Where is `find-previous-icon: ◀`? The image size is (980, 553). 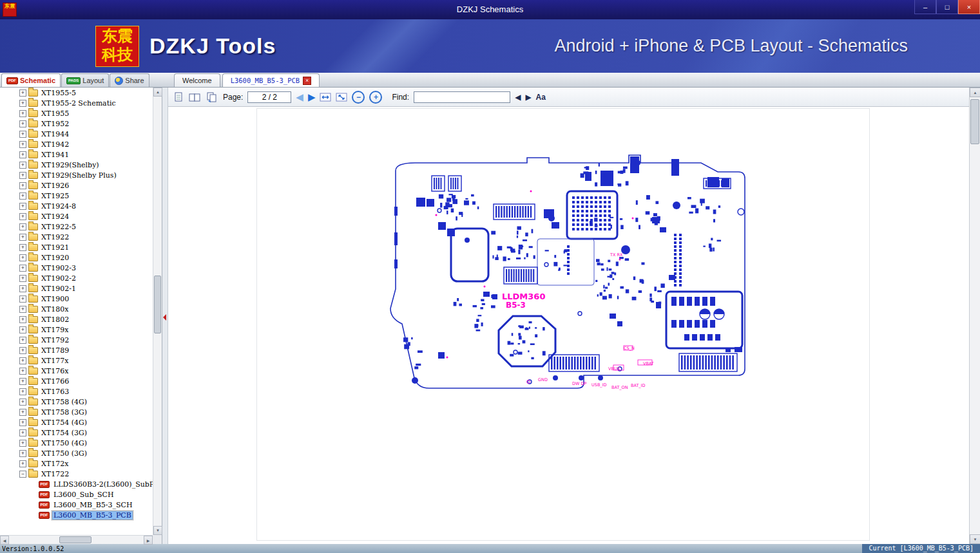 find-previous-icon: ◀ is located at coordinates (518, 97).